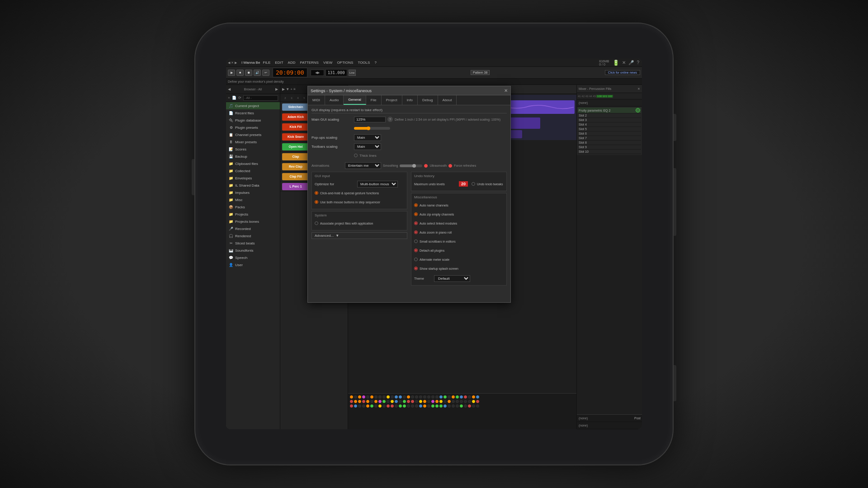  What do you see at coordinates (266, 73) in the screenshot?
I see `transport-btn-5: ↩` at bounding box center [266, 73].